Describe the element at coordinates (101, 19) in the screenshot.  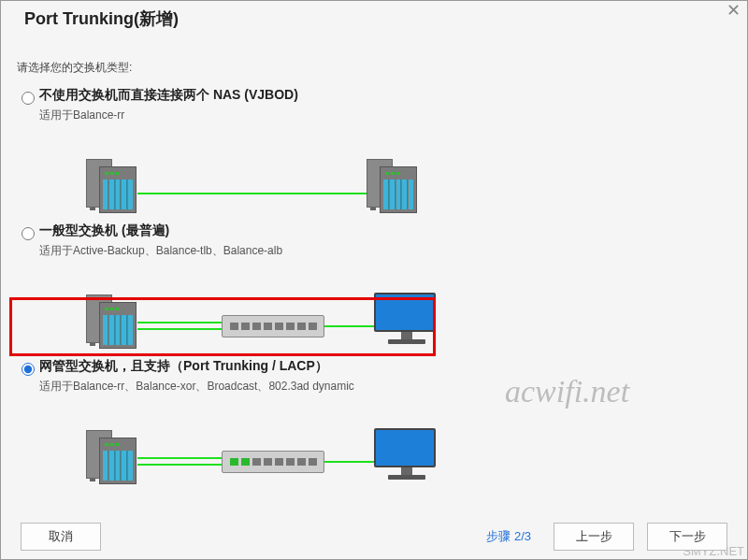
I see `page-title: Port Trunking(新增)` at that location.